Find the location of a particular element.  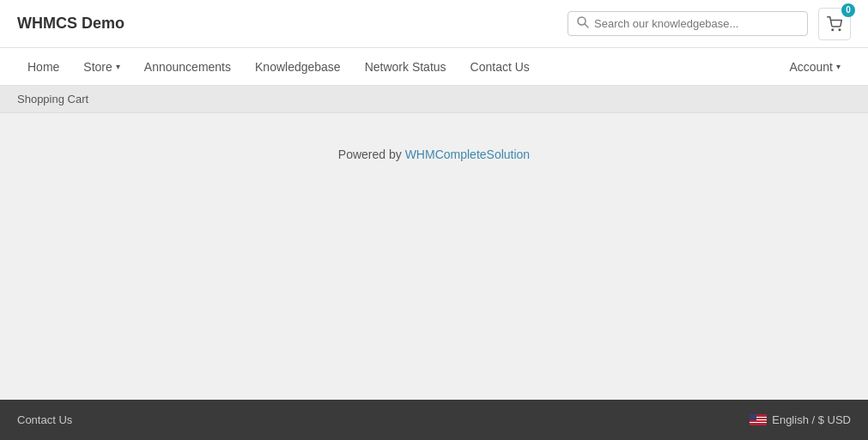

top-bar-right: 0 is located at coordinates (709, 24).